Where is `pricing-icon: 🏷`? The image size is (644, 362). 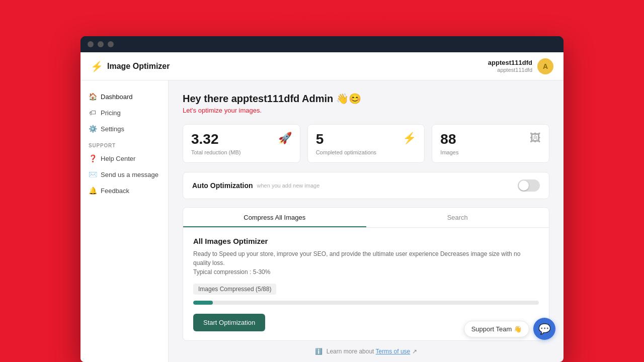 pricing-icon: 🏷 is located at coordinates (93, 113).